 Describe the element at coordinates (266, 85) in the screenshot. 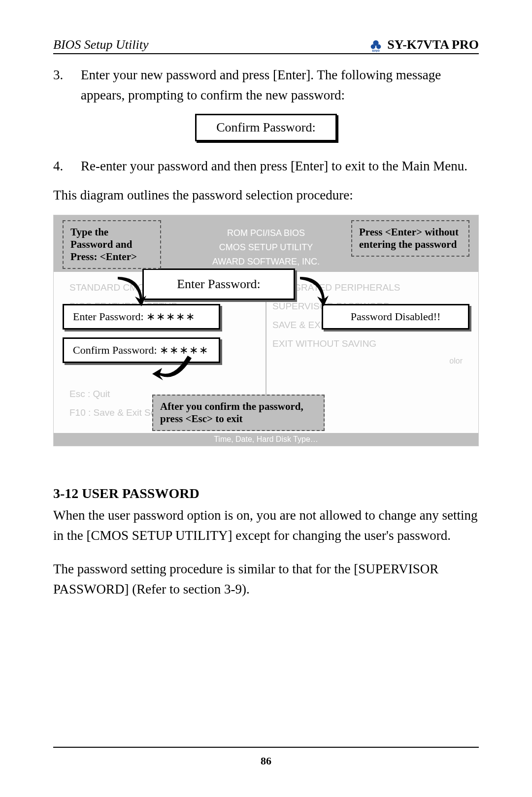

I see `step-3: 3. Enter your new password and press [En…` at that location.